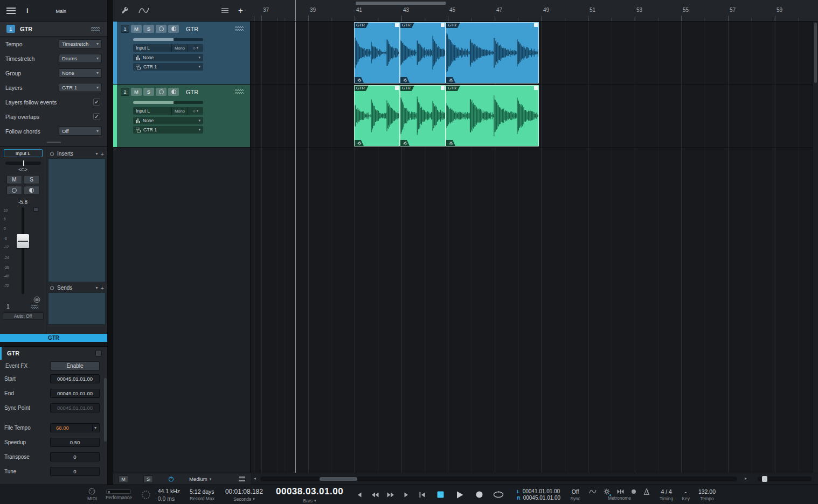 Image resolution: width=818 pixels, height=504 pixels. I want to click on track-input-selector: Input L Mono ○▾, so click(168, 111).